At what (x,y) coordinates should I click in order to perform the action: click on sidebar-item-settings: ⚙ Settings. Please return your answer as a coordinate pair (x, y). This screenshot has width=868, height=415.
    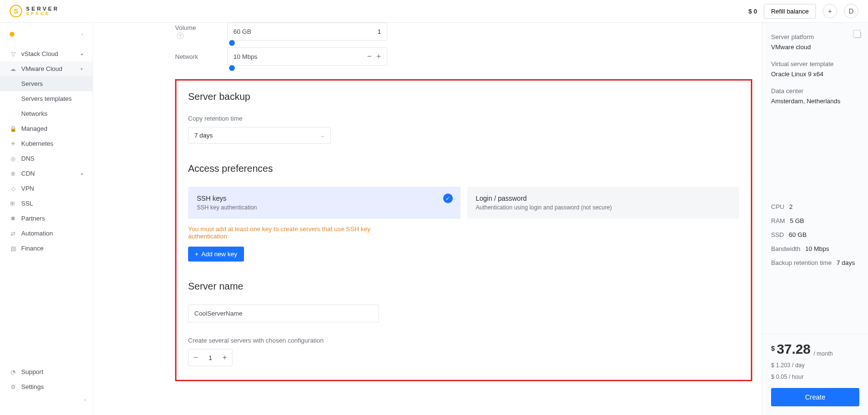
    Looking at the image, I should click on (46, 387).